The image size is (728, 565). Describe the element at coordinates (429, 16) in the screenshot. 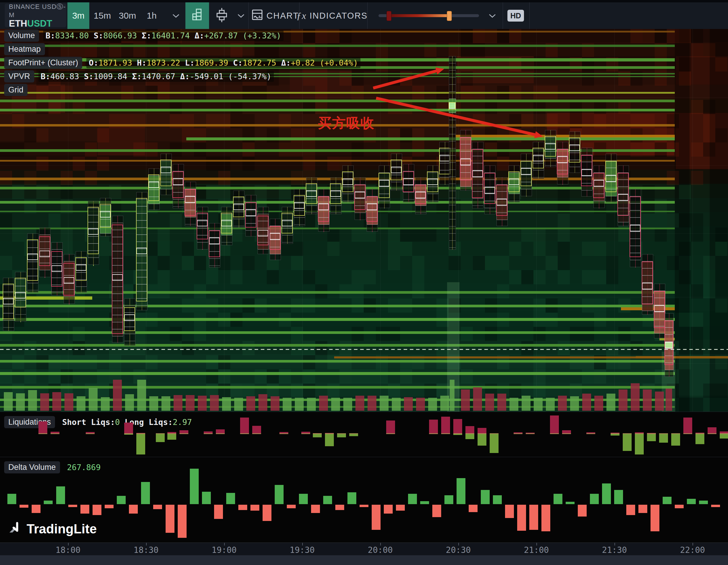

I see `heatmap-intensity-slider` at that location.